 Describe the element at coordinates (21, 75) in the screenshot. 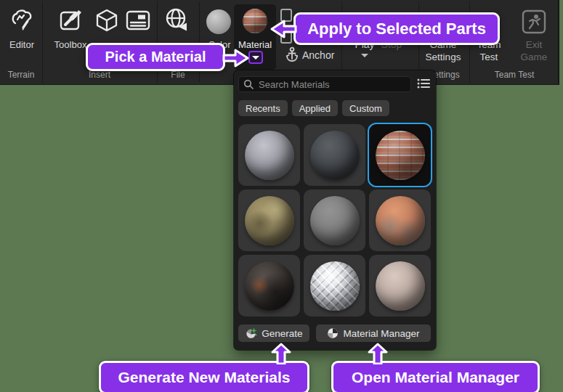

I see `group-label-terrain: Terrain` at that location.